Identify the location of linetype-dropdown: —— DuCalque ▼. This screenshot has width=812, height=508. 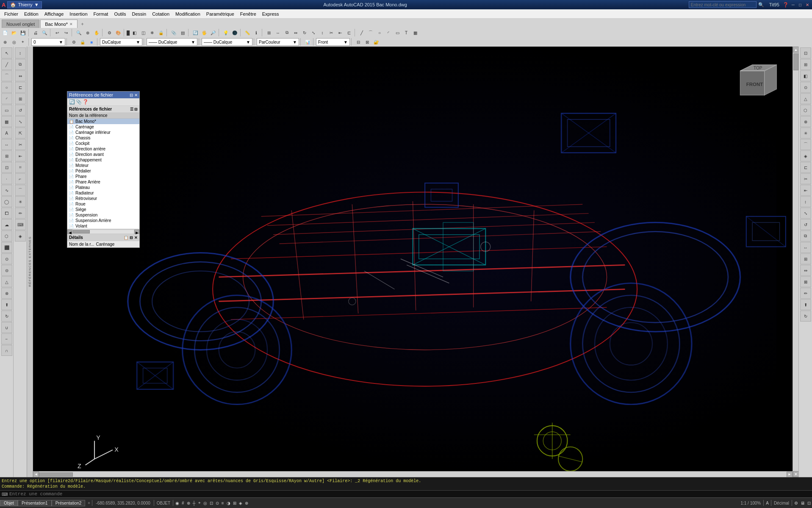
(172, 42).